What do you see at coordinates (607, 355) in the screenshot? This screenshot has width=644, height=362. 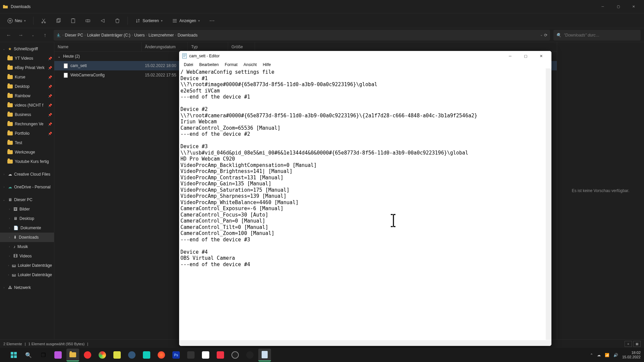 I see `tray-wifi-icon: 📶` at bounding box center [607, 355].